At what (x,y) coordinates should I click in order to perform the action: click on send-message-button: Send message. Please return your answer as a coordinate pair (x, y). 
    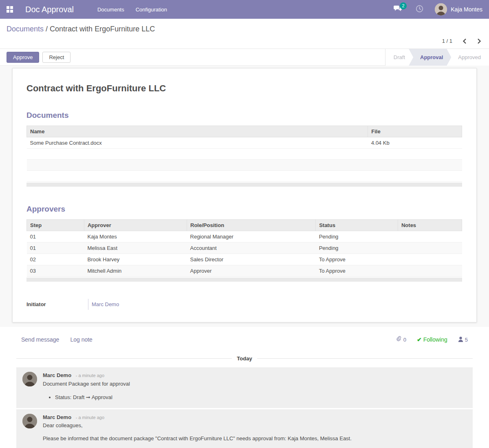
    Looking at the image, I should click on (40, 340).